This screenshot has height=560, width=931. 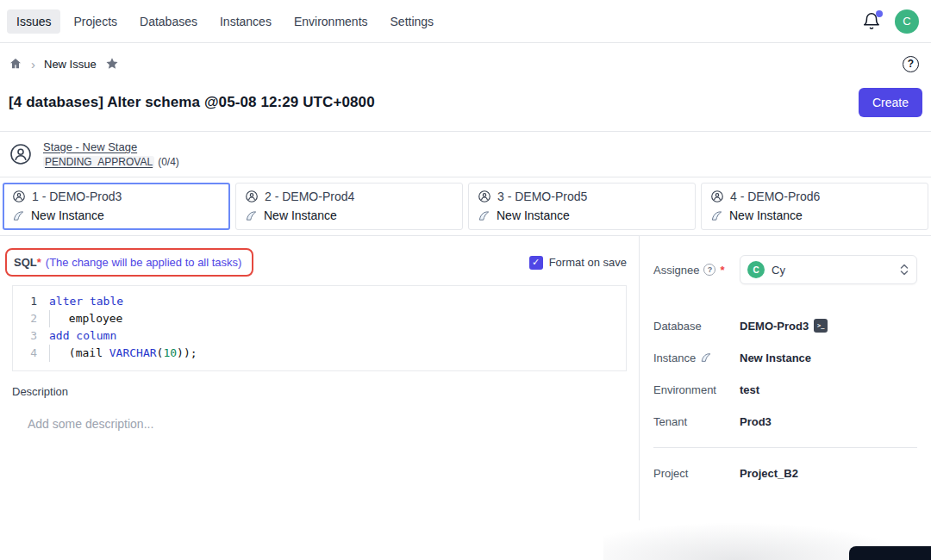 What do you see at coordinates (774, 326) in the screenshot?
I see `database-value: DEMO-Prod3` at bounding box center [774, 326].